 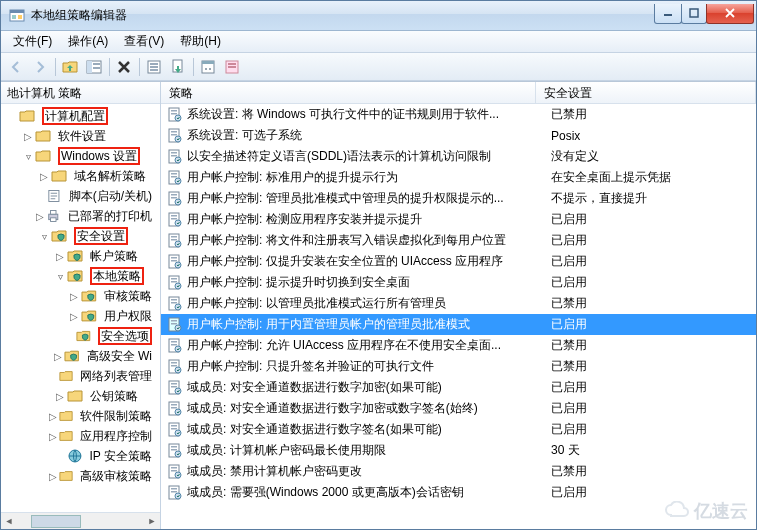 What do you see at coordinates (458, 366) in the screenshot?
I see `policy-row: 用户帐户控制: 只提升签名并验证的可执行文件已禁用` at bounding box center [458, 366].